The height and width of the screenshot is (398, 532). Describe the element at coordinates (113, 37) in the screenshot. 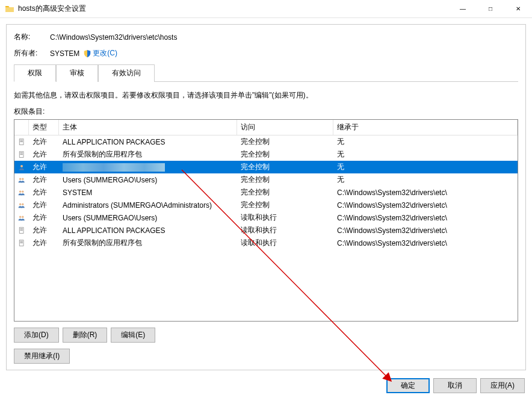

I see `name-value: C:\Windows\System32\drivers\etc\hosts` at that location.